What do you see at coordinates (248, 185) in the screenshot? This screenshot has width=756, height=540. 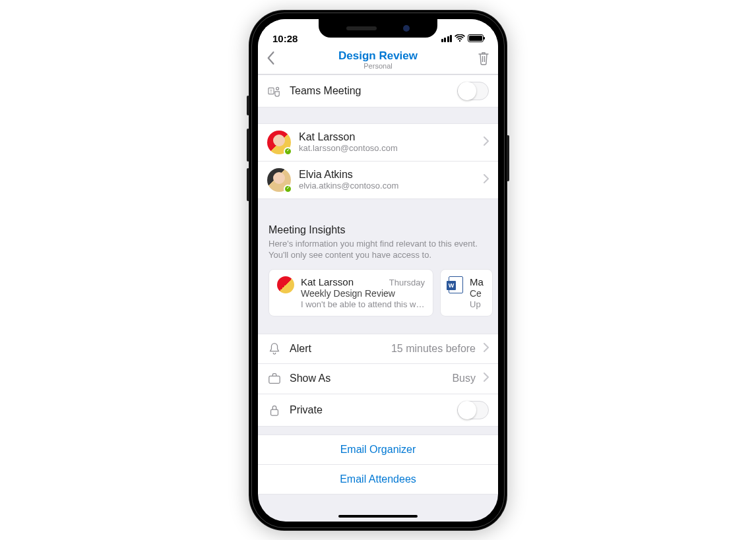 I see `volume-down-button` at bounding box center [248, 185].